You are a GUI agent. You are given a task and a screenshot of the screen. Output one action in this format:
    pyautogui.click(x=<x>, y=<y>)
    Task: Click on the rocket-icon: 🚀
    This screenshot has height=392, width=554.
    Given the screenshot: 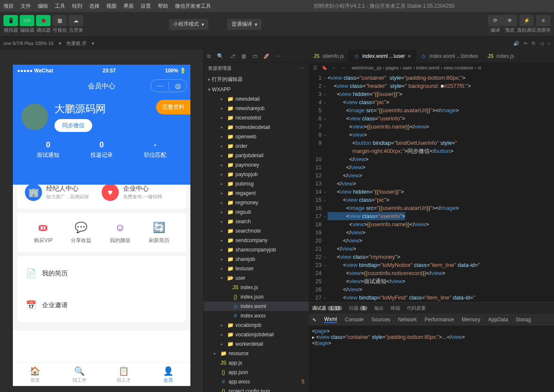 What is the action you would take?
    pyautogui.click(x=267, y=56)
    